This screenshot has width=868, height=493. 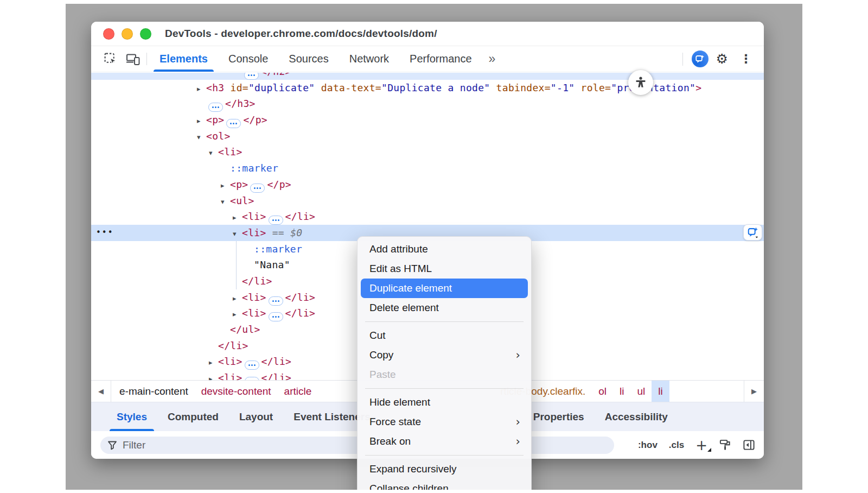 What do you see at coordinates (701, 445) in the screenshot?
I see `new-style-rule-button: +` at bounding box center [701, 445].